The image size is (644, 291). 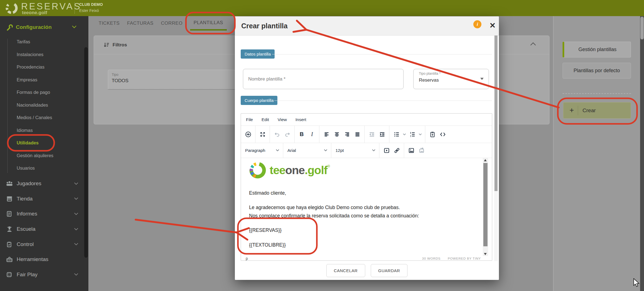 What do you see at coordinates (262, 134) in the screenshot?
I see `fullscreen-icon` at bounding box center [262, 134].